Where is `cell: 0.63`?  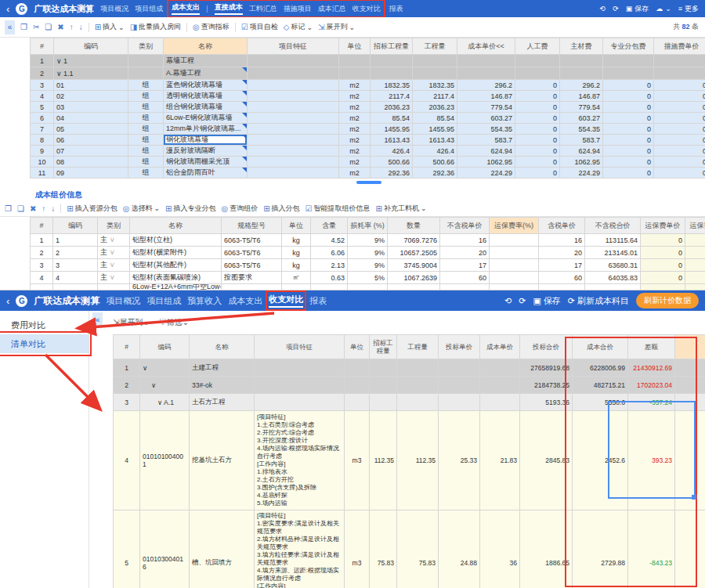
cell: 0.63 is located at coordinates (329, 278).